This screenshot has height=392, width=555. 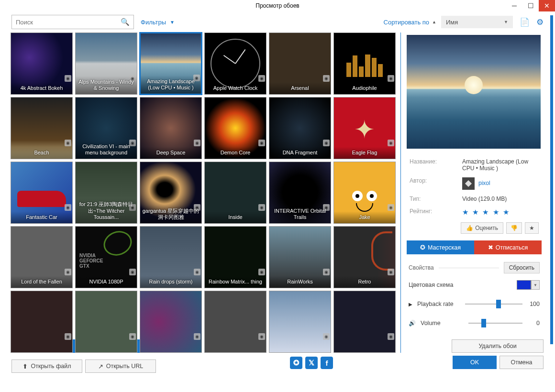 I want to click on reset-button: Сбросить, so click(x=522, y=268).